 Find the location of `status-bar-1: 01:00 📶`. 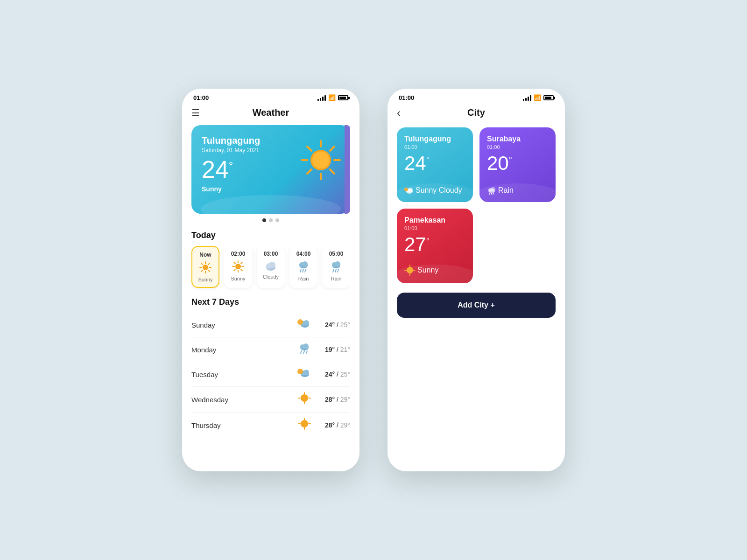

status-bar-1: 01:00 📶 is located at coordinates (271, 97).